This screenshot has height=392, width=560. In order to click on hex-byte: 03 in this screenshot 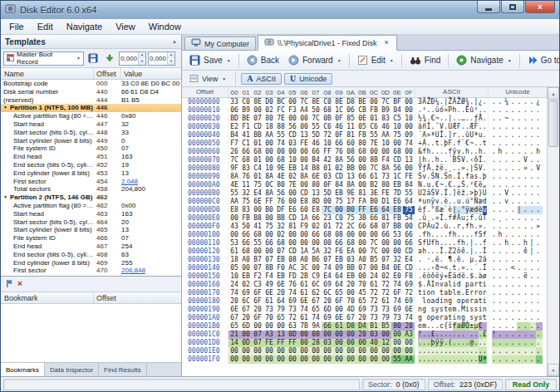, I will do `click(374, 335)`.